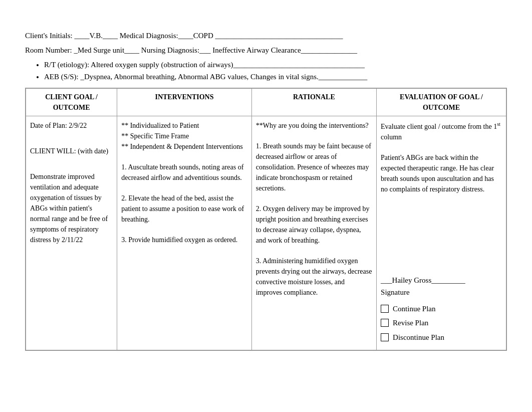 This screenshot has height=412, width=532. Describe the element at coordinates (276, 77) in the screenshot. I see `bullet2: AEB (S/S): _Dyspnea, Abnormal breathing,…` at that location.